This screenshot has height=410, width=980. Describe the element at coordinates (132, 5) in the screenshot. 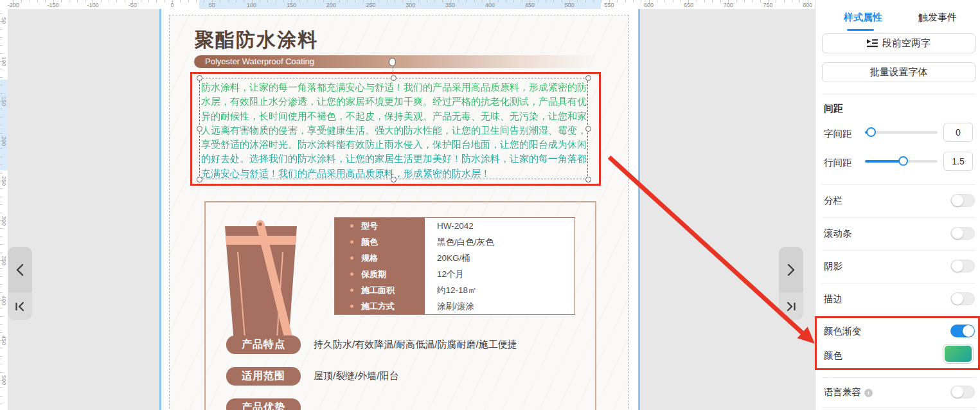

I see `ruler-label: -50` at that location.